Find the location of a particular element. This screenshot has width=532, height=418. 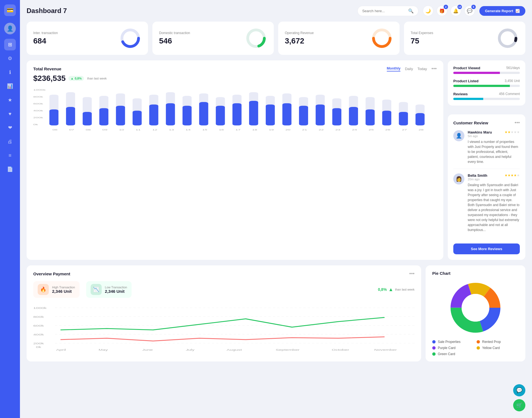

sidebar-logo: 💳 is located at coordinates (10, 10).